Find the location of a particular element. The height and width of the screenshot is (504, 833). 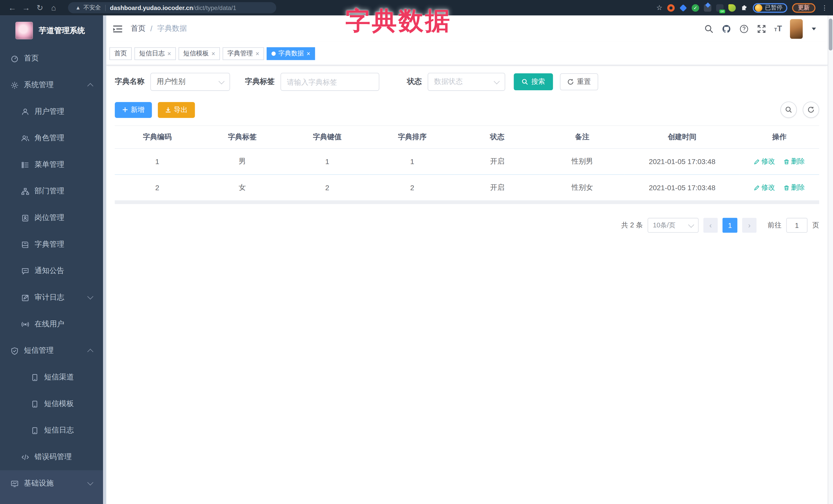

scrollbar-thumb is located at coordinates (830, 34).